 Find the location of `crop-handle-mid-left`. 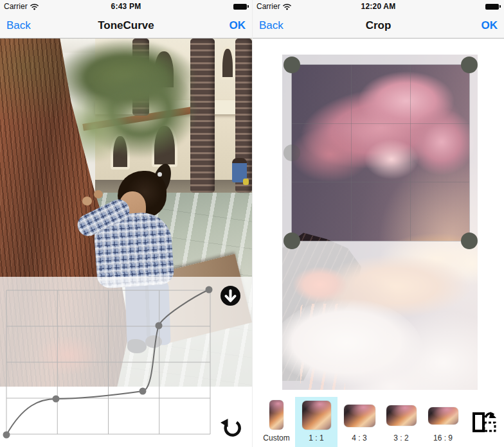

crop-handle-mid-left is located at coordinates (292, 153).